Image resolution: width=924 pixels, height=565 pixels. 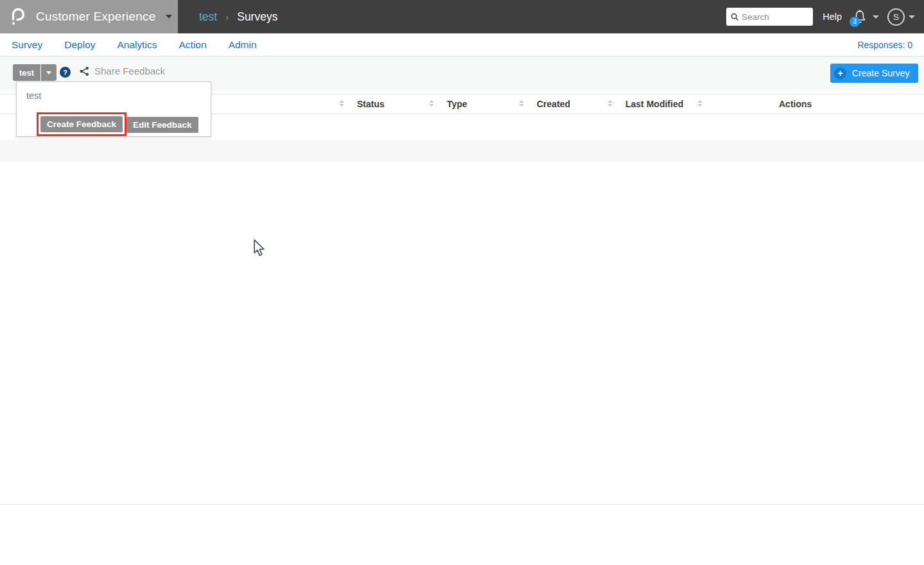 What do you see at coordinates (33, 96) in the screenshot?
I see `dropdown-survey-link: test` at bounding box center [33, 96].